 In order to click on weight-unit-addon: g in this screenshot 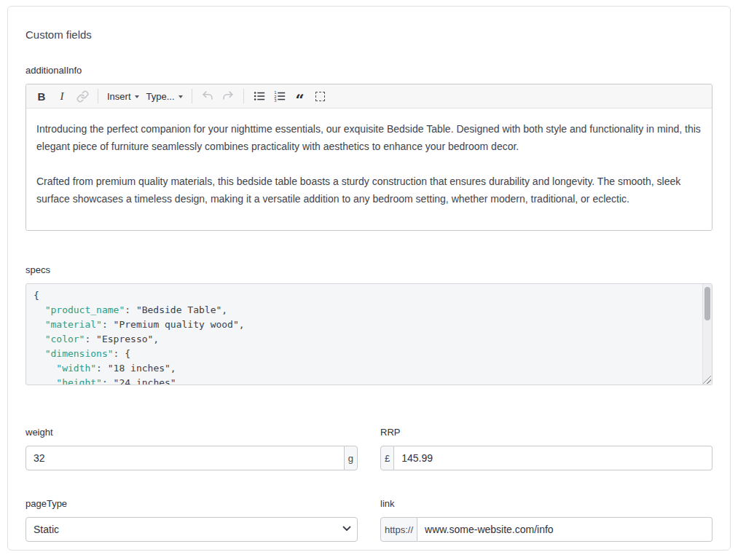, I will do `click(351, 458)`.